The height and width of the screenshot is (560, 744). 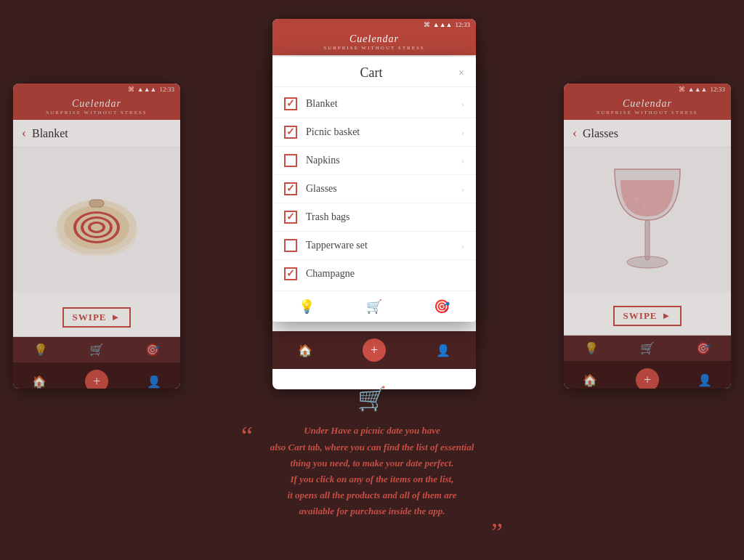 I want to click on item-label-napkins: Napkins, so click(x=384, y=161).